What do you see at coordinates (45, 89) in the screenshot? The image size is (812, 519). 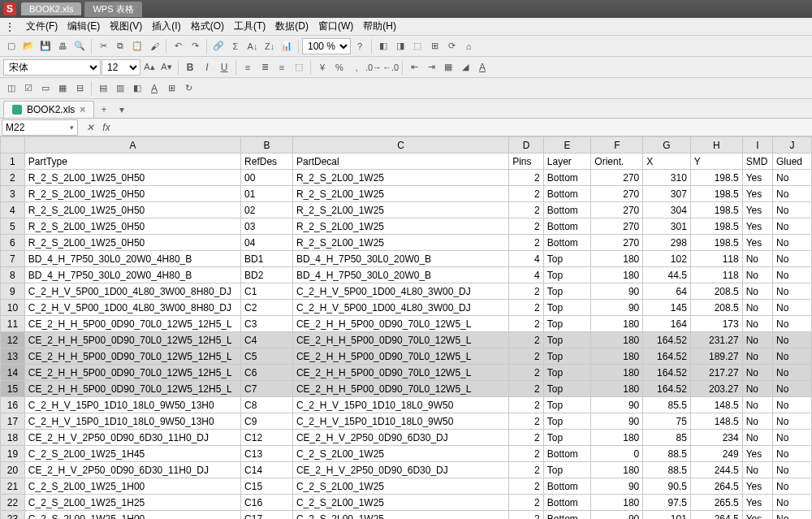 I see `tb3-icon-3: ▭` at bounding box center [45, 89].